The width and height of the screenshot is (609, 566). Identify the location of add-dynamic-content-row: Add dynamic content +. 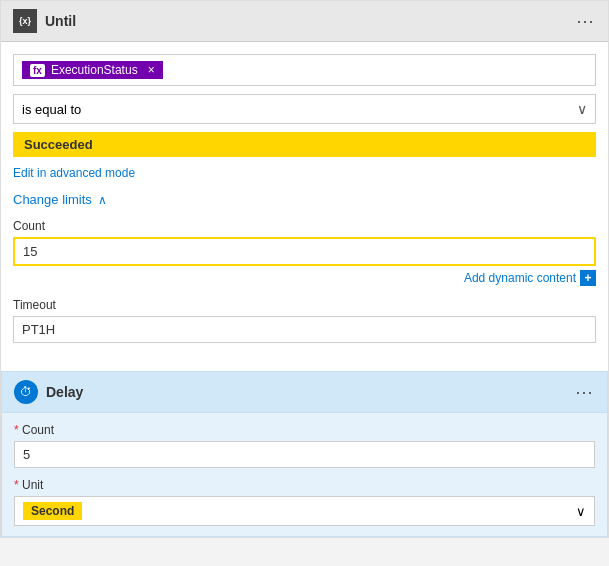
(304, 278).